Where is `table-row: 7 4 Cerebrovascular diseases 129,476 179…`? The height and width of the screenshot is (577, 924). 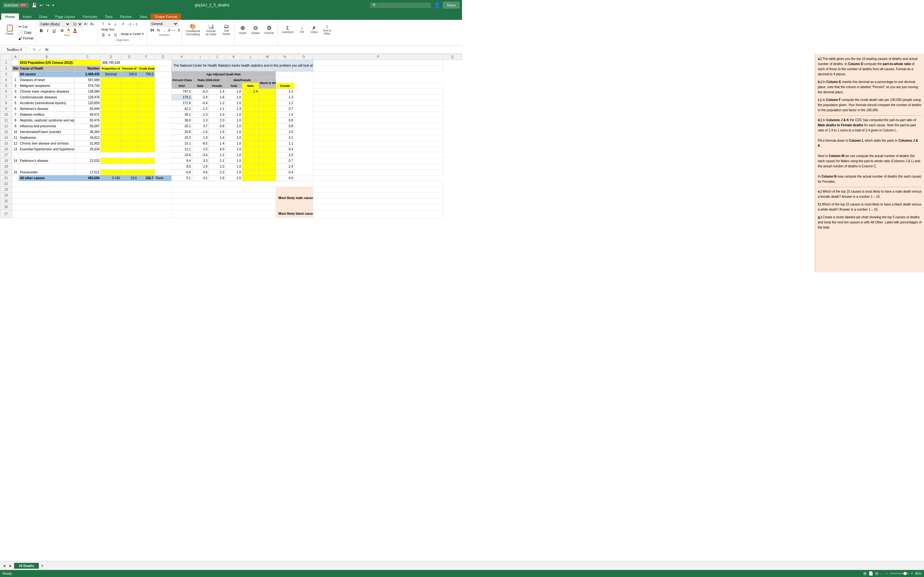
table-row: 7 4 Cerebrovascular diseases 129,476 179… is located at coordinates (231, 98).